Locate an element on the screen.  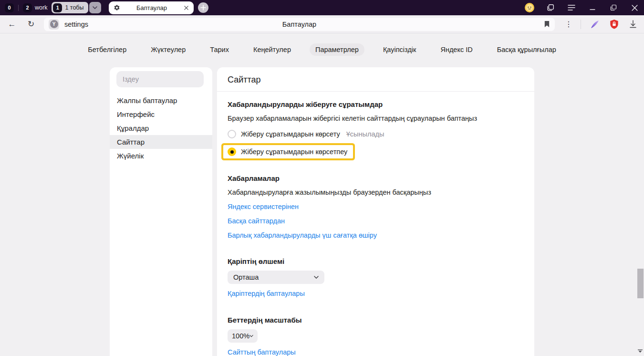
sidebar-item-interface: Интерфейс is located at coordinates (161, 115).